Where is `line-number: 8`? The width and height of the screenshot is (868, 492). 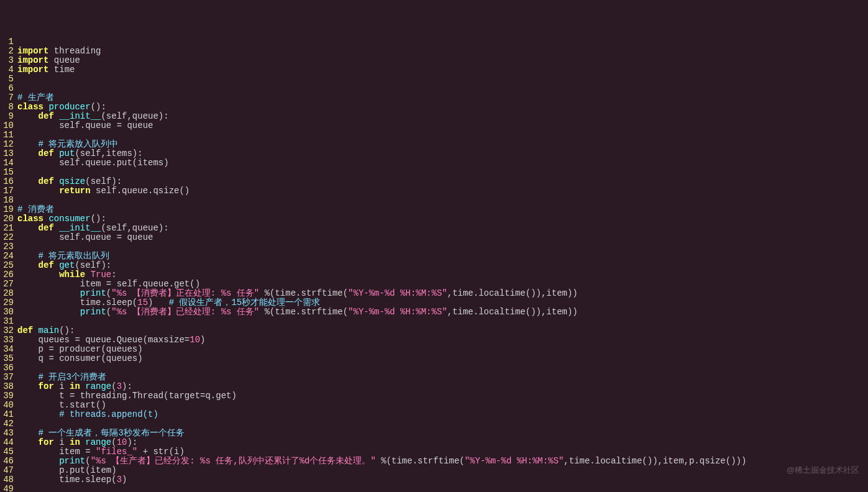 line-number: 8 is located at coordinates (7, 107).